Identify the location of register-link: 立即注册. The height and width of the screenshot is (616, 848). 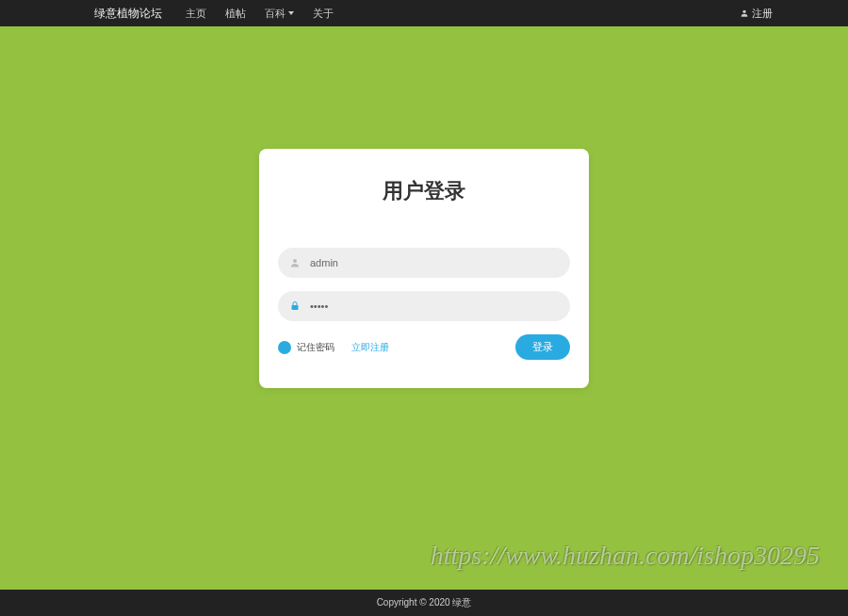
(370, 348).